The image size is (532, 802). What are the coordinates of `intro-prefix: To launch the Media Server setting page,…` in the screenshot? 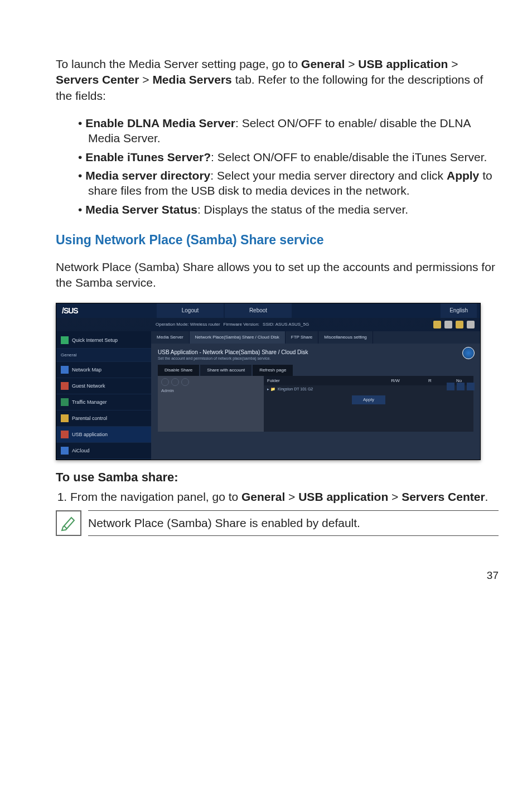 It's located at (178, 64).